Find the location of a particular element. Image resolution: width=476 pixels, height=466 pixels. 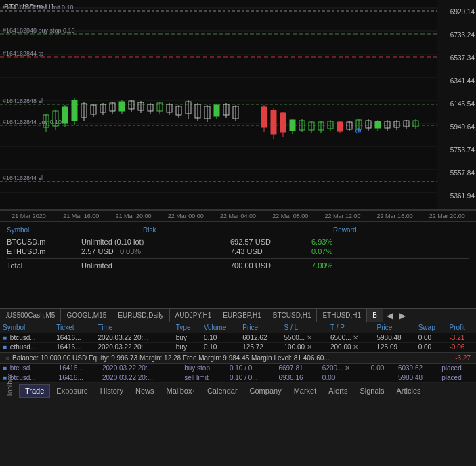

trade-table: Symbol Ticket Time Type Volume Price S /… is located at coordinates (238, 337).